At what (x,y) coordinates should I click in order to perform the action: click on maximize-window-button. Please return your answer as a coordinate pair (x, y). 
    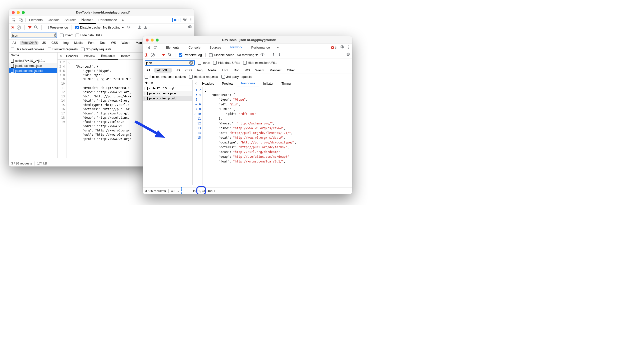
    Looking at the image, I should click on (157, 40).